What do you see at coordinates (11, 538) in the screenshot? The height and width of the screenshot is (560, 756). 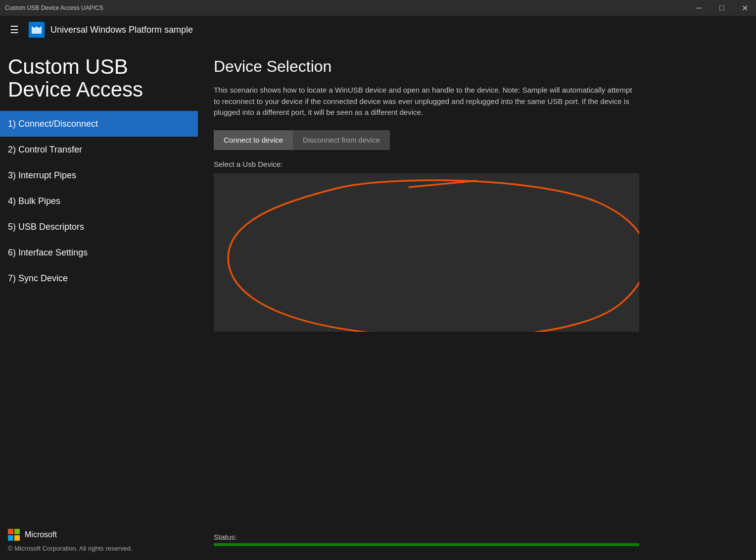 I see `ms-square-blue` at bounding box center [11, 538].